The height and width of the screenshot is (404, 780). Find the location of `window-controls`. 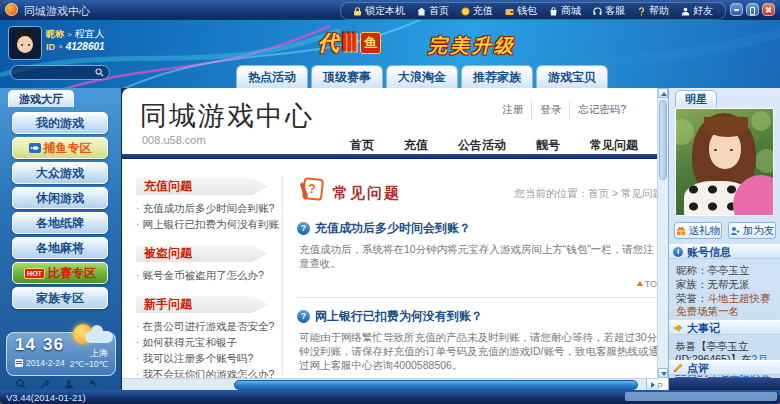

window-controls is located at coordinates (752, 10).